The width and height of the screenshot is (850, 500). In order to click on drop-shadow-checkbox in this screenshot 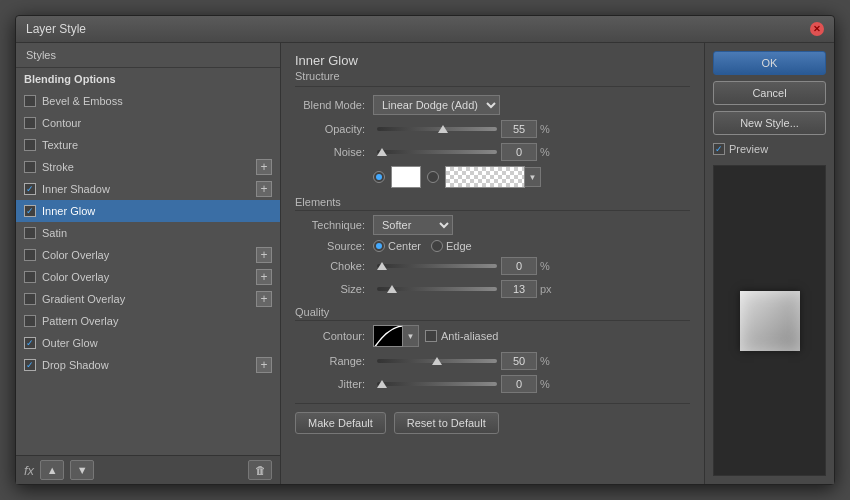, I will do `click(30, 365)`.